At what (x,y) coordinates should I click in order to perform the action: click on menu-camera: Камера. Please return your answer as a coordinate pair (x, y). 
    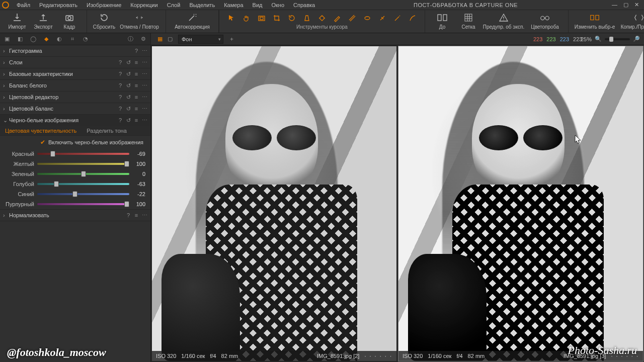
    Looking at the image, I should click on (233, 5).